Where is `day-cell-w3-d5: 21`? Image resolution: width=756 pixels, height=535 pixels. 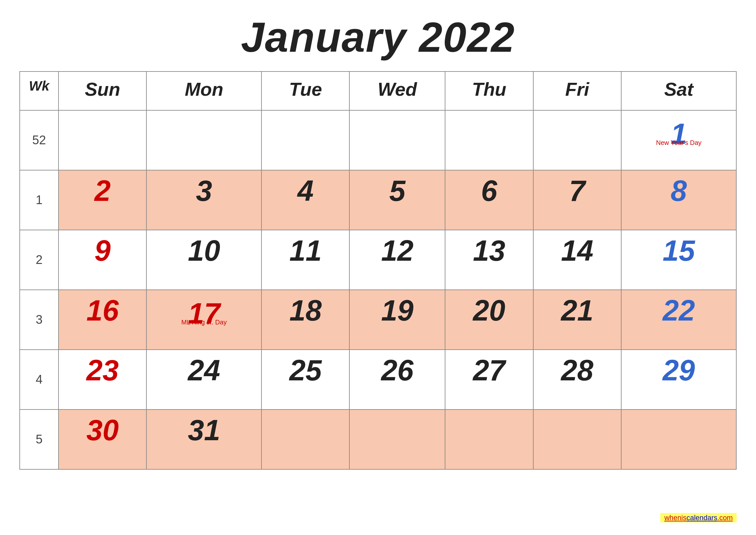
day-cell-w3-d5: 21 is located at coordinates (578, 320).